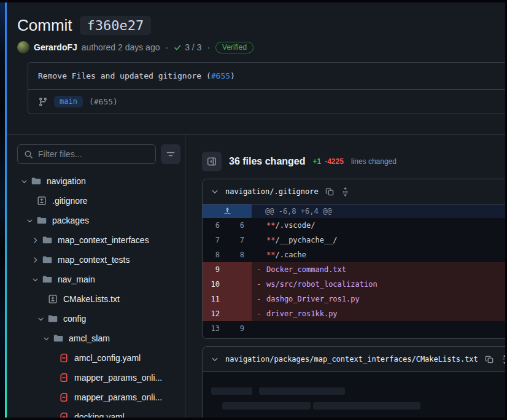 The image size is (507, 420). What do you see at coordinates (317, 161) in the screenshot?
I see `additions-stat: +1` at bounding box center [317, 161].